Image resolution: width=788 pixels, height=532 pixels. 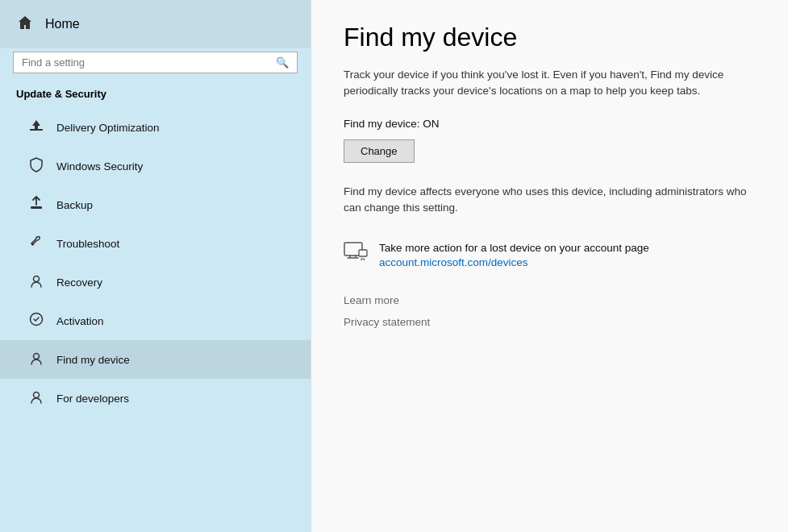 What do you see at coordinates (155, 127) in the screenshot?
I see `sidebar-item-delivery-optimization: Delivery Optimization` at bounding box center [155, 127].